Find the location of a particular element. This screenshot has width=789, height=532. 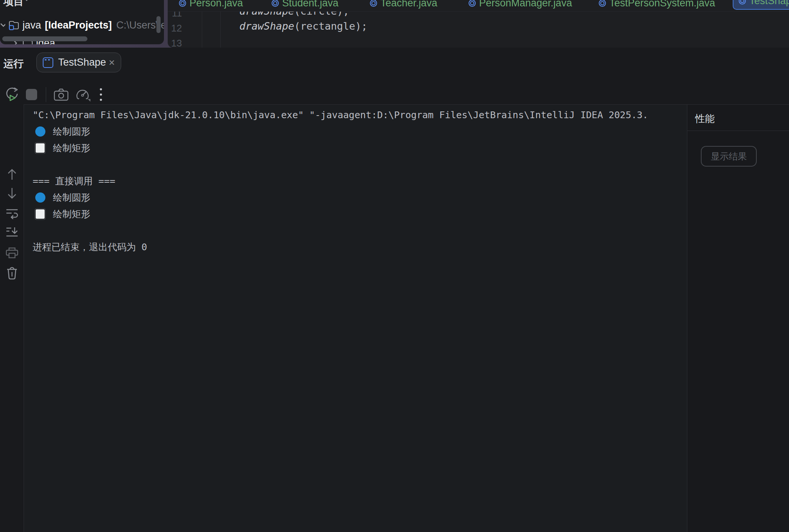

performance-panel: 性能 显示结果 is located at coordinates (738, 318).